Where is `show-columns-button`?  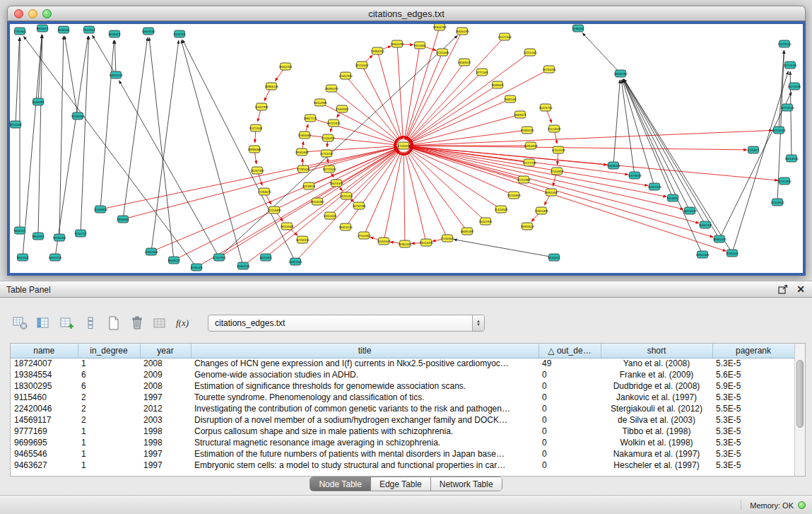 show-columns-button is located at coordinates (44, 323).